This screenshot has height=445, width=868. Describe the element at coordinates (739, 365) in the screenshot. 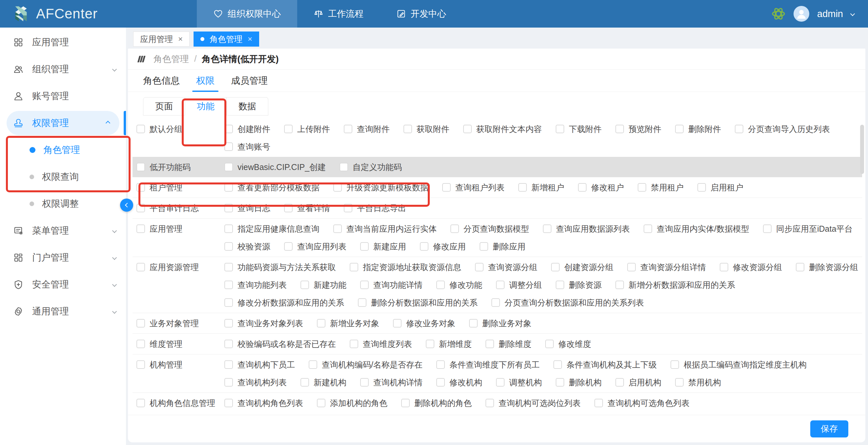

I see `permission-checkbox: 根据员工编码查询指定维度主机构` at that location.